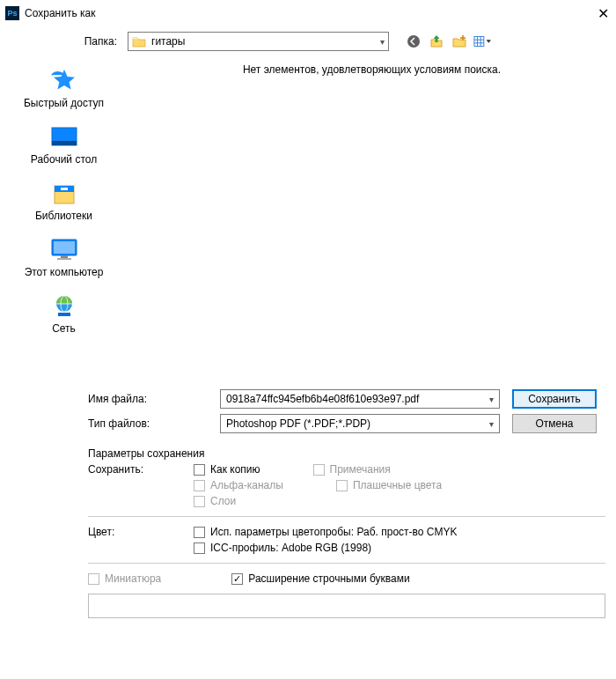  Describe the element at coordinates (596, 14) in the screenshot. I see `close-button: ✕` at that location.